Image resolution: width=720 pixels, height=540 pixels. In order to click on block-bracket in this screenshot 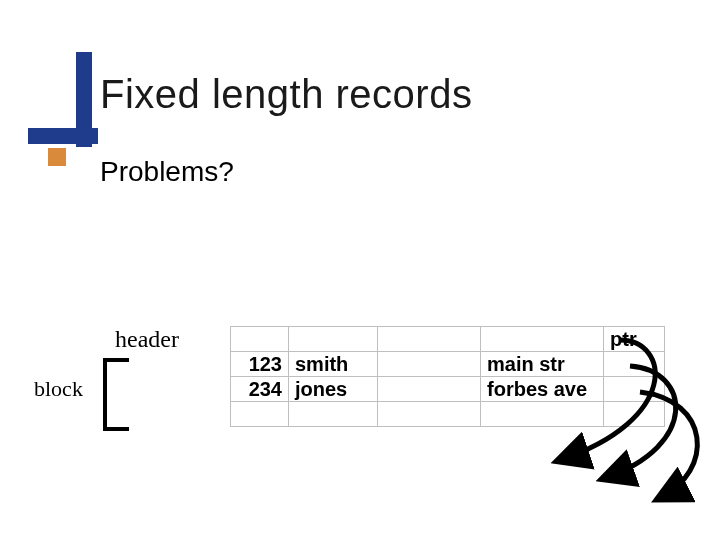, I will do `click(116, 394)`.